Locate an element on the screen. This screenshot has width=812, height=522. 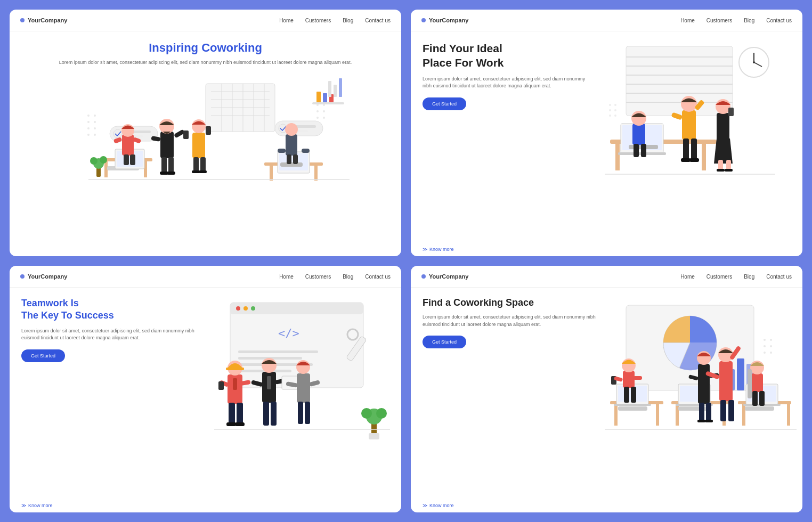
card1-title: Inspiring Coworking is located at coordinates (206, 48).